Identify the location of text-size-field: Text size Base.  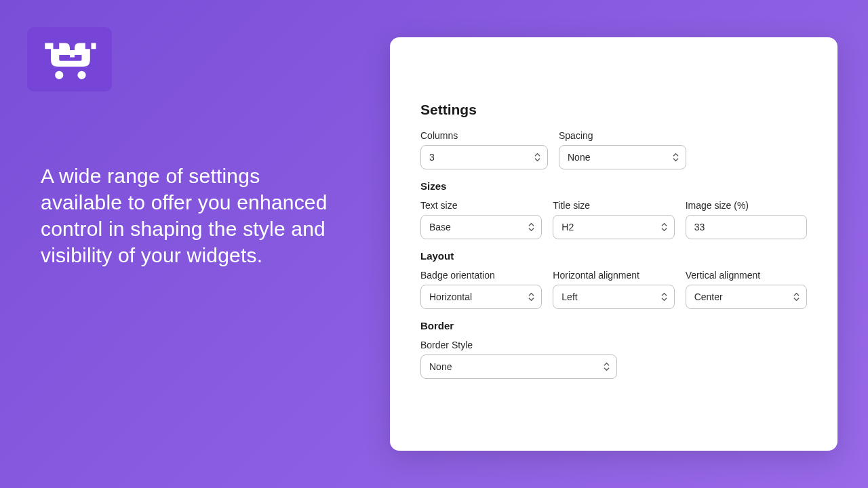
(481, 220).